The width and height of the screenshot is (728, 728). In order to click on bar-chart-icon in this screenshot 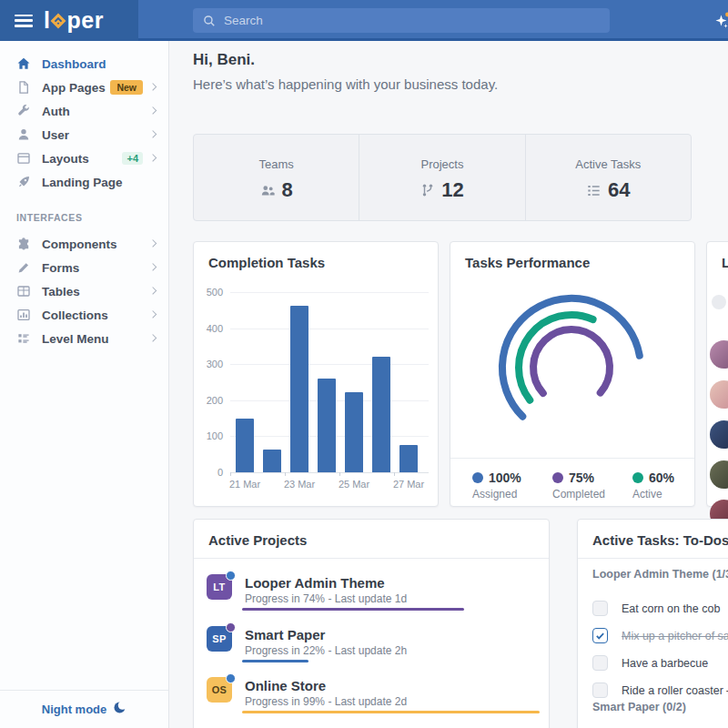, I will do `click(24, 315)`.